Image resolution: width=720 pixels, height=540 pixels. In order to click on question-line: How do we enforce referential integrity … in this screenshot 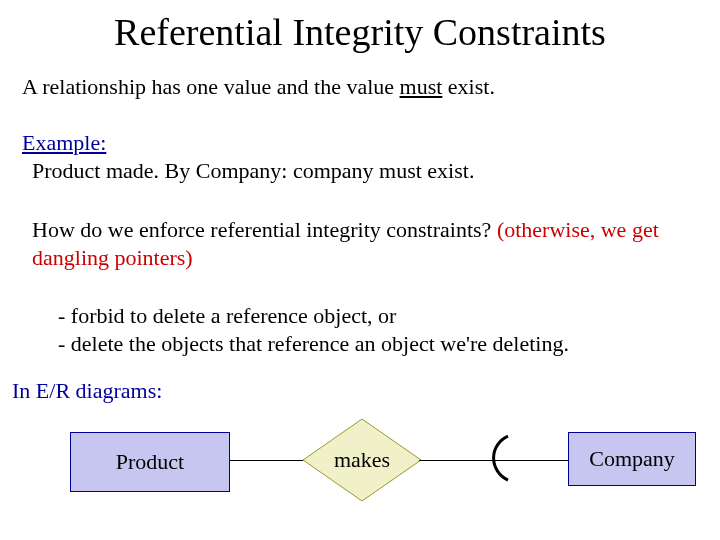, I will do `click(352, 244)`.